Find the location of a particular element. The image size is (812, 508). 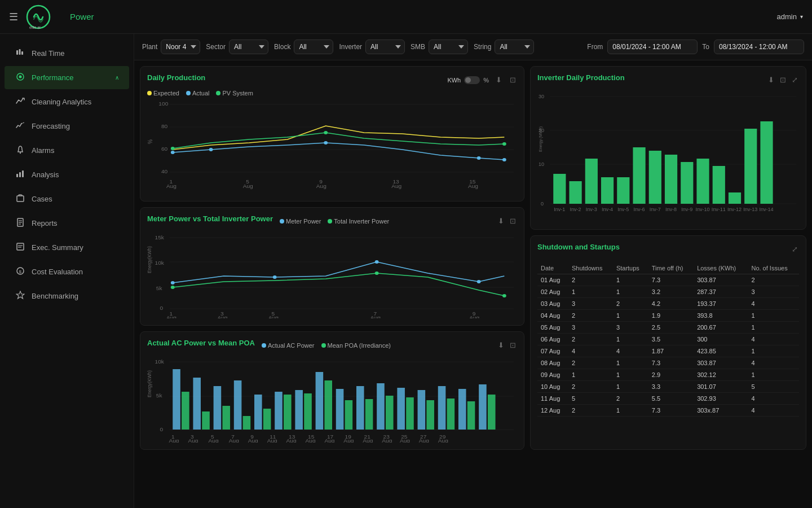

actual-ac-expand: ⊡ is located at coordinates (513, 345).